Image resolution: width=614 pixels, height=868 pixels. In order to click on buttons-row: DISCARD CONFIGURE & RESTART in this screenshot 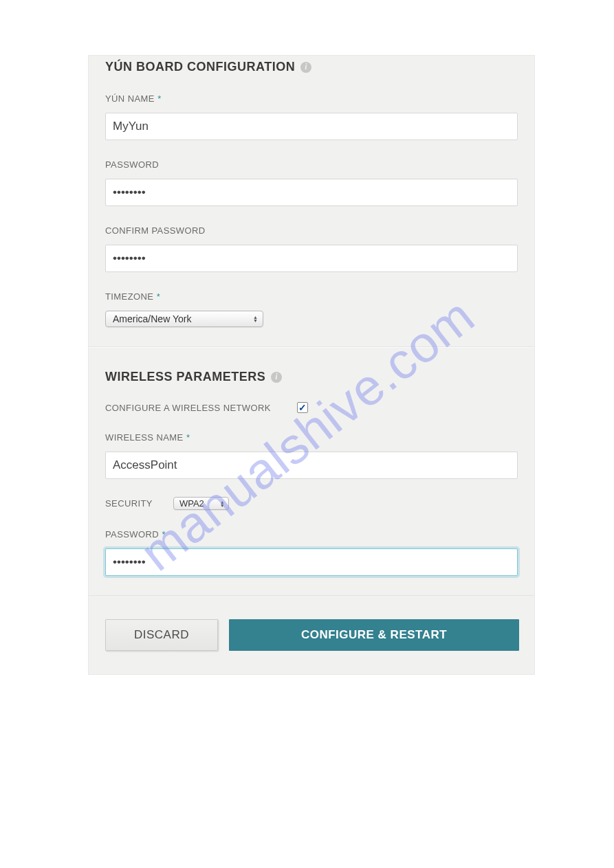, I will do `click(311, 635)`.